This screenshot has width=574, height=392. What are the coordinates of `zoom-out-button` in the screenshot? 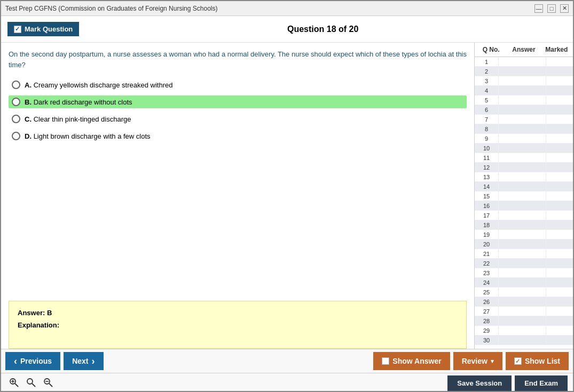 It's located at (48, 383).